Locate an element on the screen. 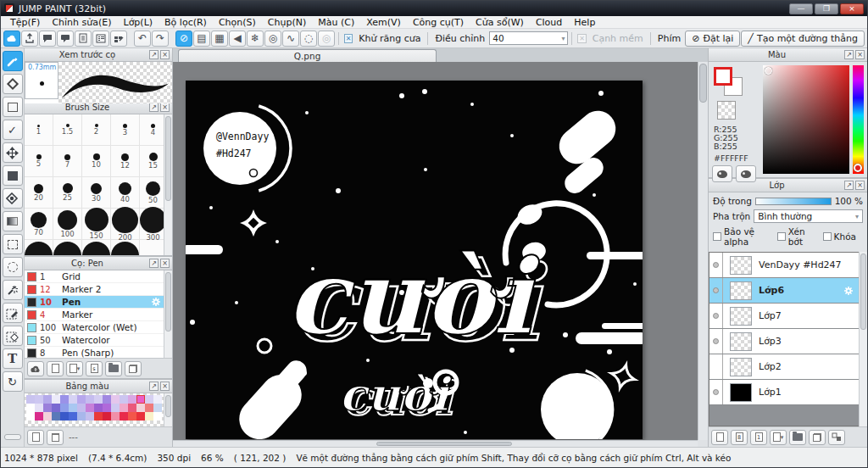  duplicate-brush-button is located at coordinates (133, 369).